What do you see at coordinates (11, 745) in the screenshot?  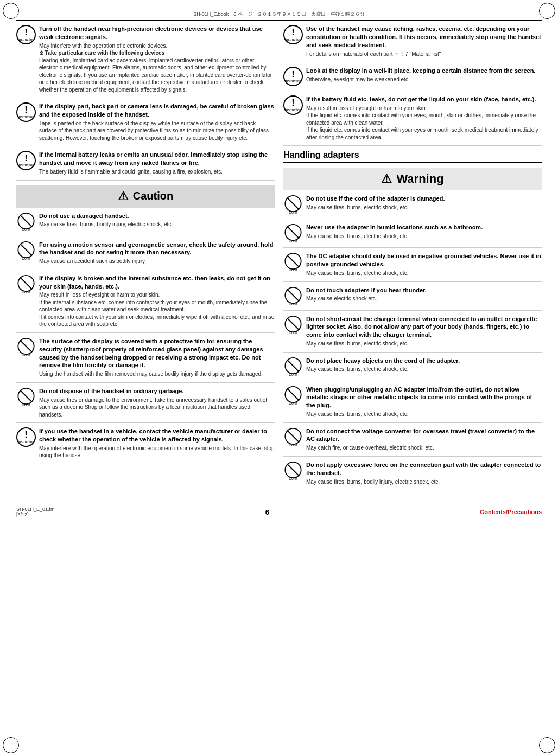 I see `corner-mark-bl` at bounding box center [11, 745].